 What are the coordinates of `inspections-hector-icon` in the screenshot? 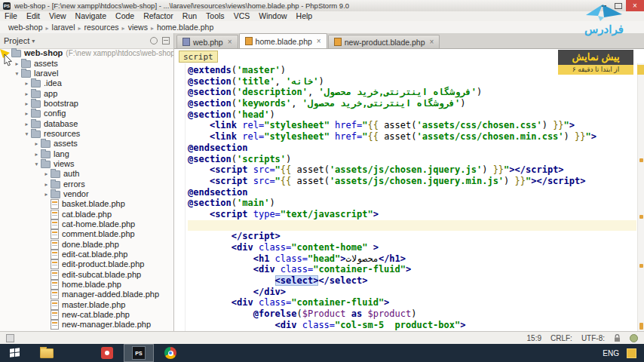 It's located at (633, 338).